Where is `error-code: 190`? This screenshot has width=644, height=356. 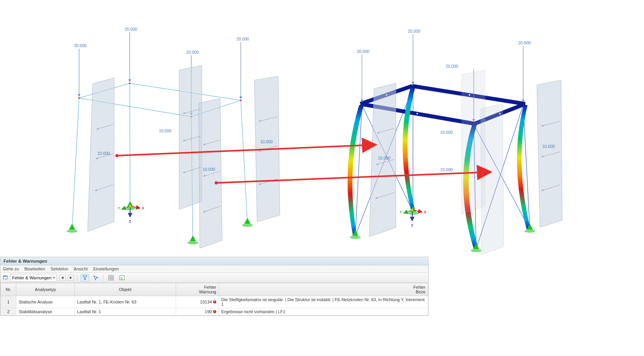
error-code: 190 is located at coordinates (208, 312).